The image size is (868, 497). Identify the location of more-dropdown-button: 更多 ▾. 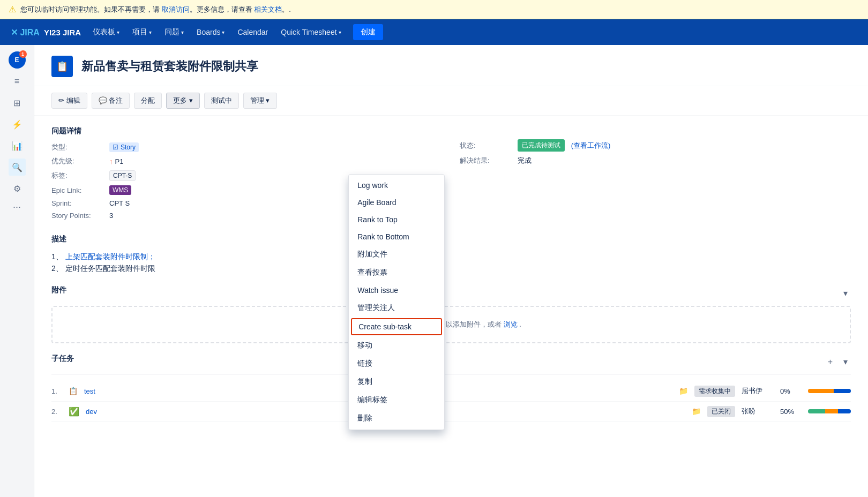
(183, 101).